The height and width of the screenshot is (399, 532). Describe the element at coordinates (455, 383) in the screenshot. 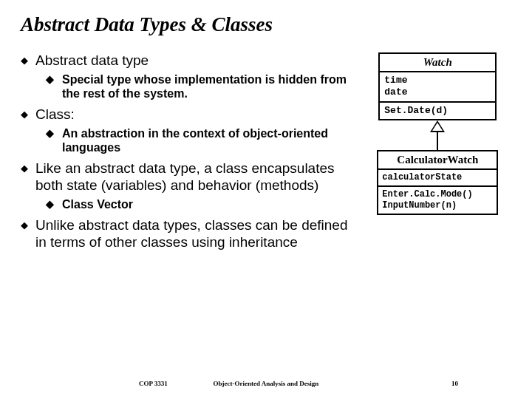

I see `footer-right: 10` at that location.